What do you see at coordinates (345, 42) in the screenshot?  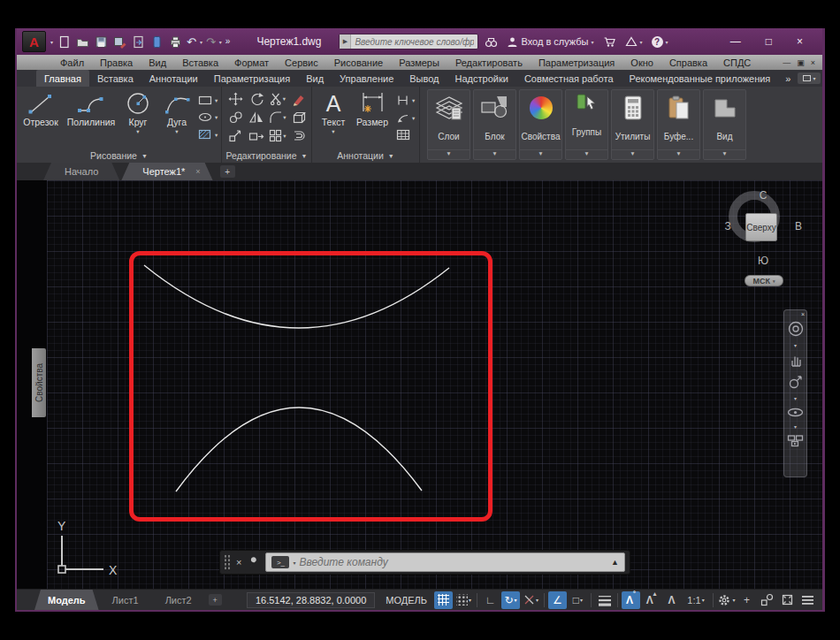 I see `search-go-icon: ▶` at bounding box center [345, 42].